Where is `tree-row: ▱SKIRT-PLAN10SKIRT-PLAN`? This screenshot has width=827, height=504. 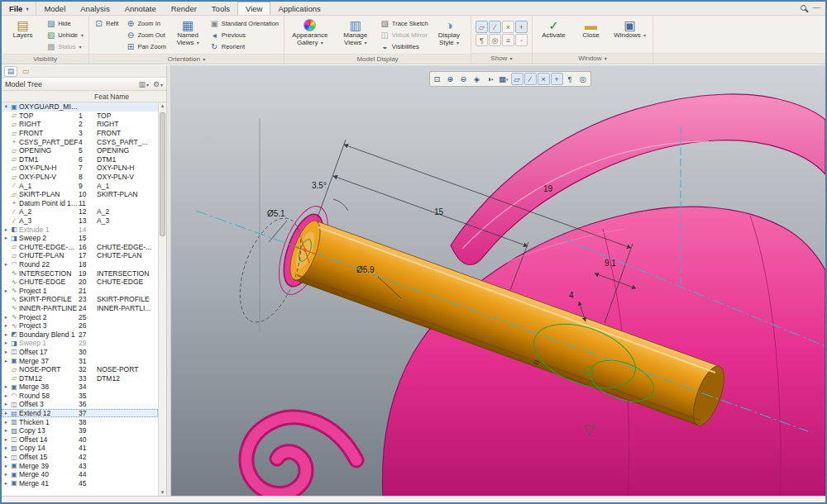 tree-row: ▱SKIRT-PLAN10SKIRT-PLAN is located at coordinates (79, 195).